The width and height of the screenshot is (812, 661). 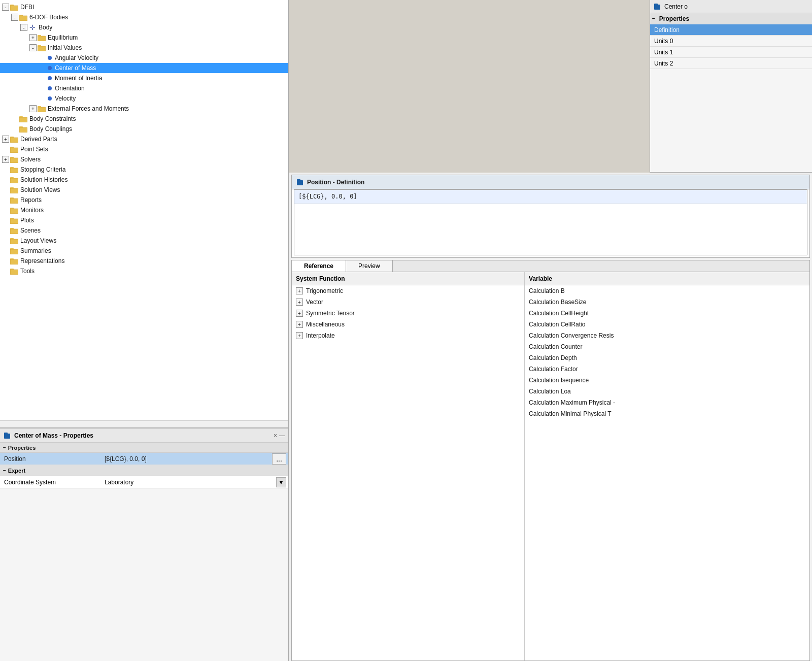 What do you see at coordinates (144, 129) in the screenshot?
I see `tree-item-body-couplings: Body Couplings` at bounding box center [144, 129].